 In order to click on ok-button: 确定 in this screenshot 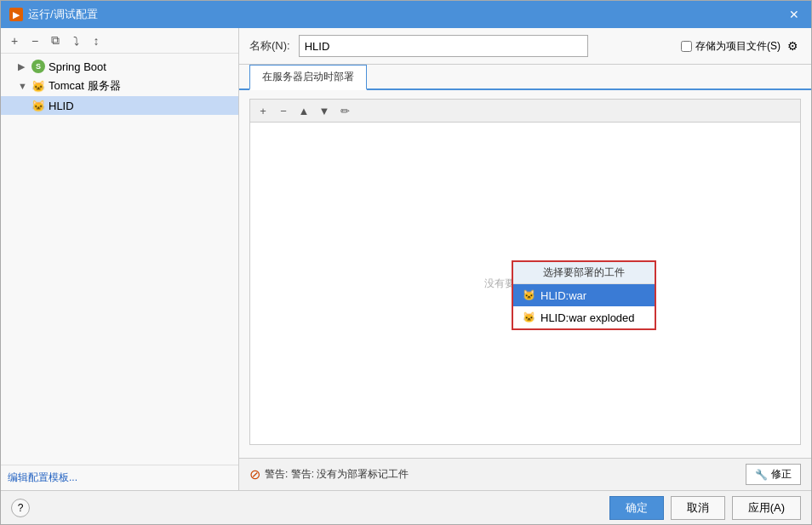, I will do `click(637, 508)`.